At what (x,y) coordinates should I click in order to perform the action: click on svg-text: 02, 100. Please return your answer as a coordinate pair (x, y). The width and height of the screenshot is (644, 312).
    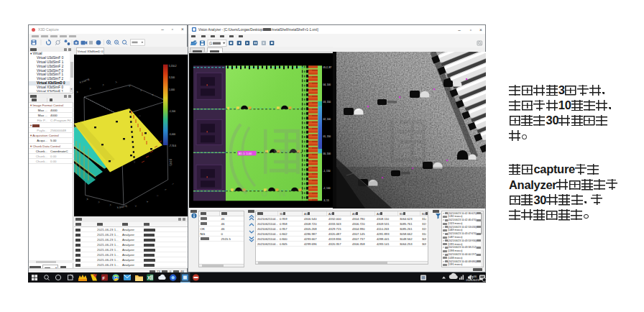
    Looking at the image, I should click on (328, 119).